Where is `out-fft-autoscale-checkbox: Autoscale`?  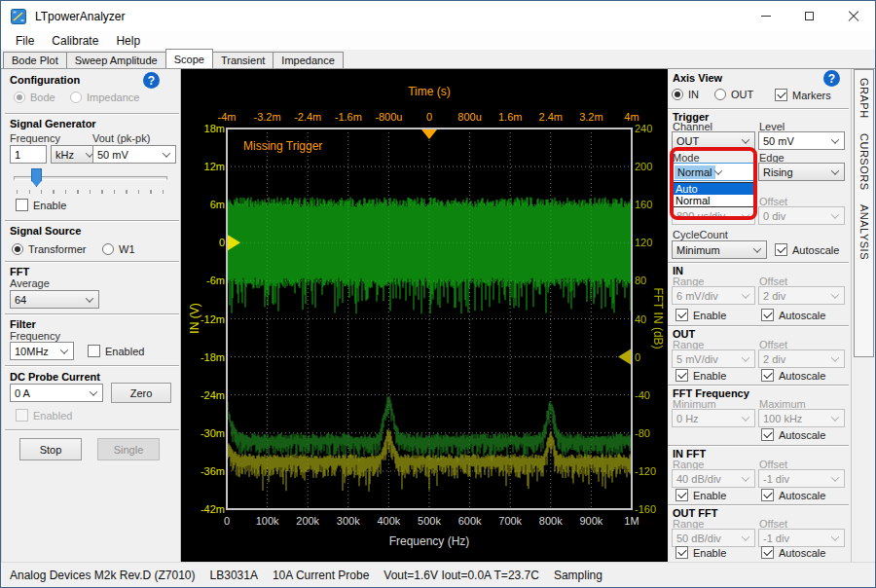 out-fft-autoscale-checkbox: Autoscale is located at coordinates (793, 553).